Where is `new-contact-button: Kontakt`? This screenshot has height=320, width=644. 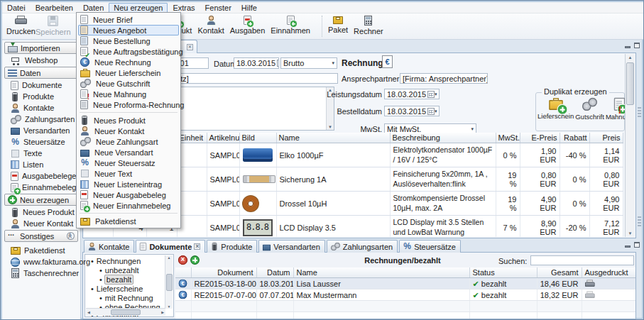
new-contact-button: Kontakt is located at coordinates (210, 27).